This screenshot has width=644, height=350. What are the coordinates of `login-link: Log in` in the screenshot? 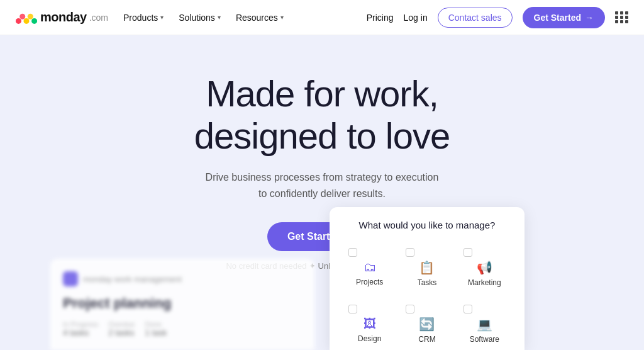 It's located at (416, 18).